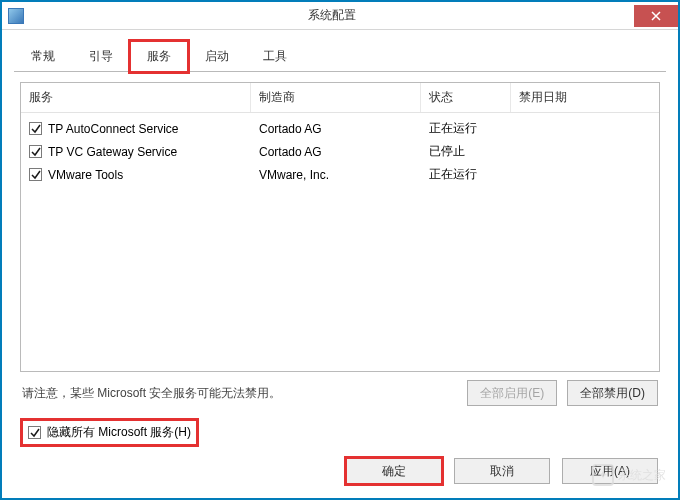 This screenshot has height=500, width=680. Describe the element at coordinates (114, 129) in the screenshot. I see `service-name: TP AutoConnect Service` at that location.